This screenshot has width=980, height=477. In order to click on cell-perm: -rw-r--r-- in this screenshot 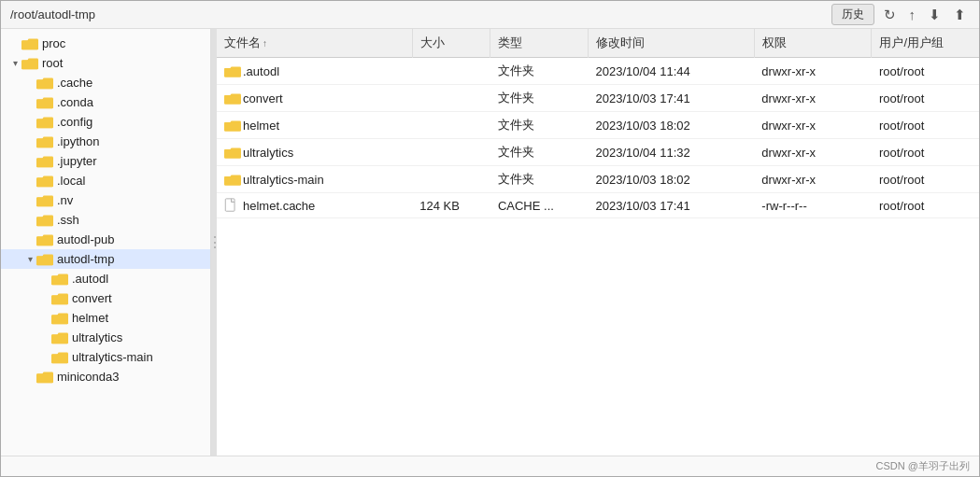, I will do `click(813, 205)`.